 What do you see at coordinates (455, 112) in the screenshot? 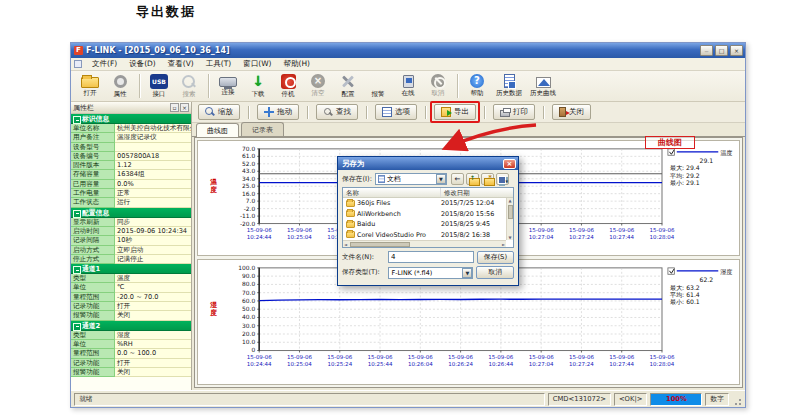
I see `chart-toolbar-button-导出: 导出` at bounding box center [455, 112].